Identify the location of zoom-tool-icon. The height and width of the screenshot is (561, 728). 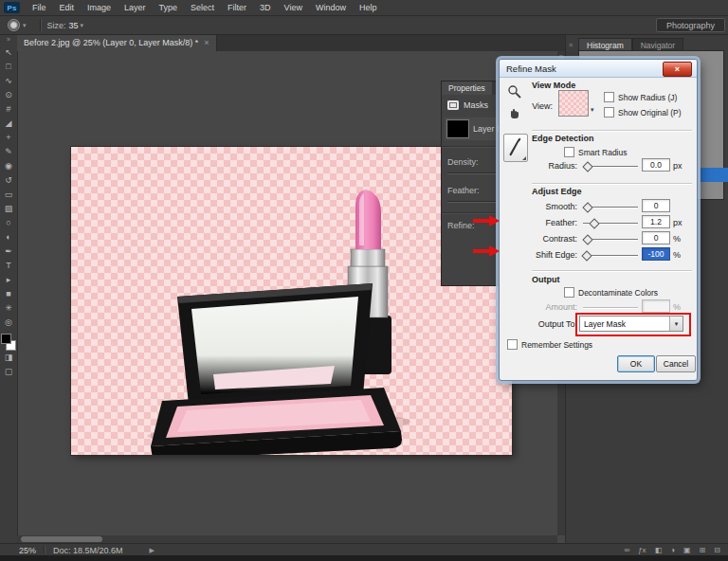
(515, 92).